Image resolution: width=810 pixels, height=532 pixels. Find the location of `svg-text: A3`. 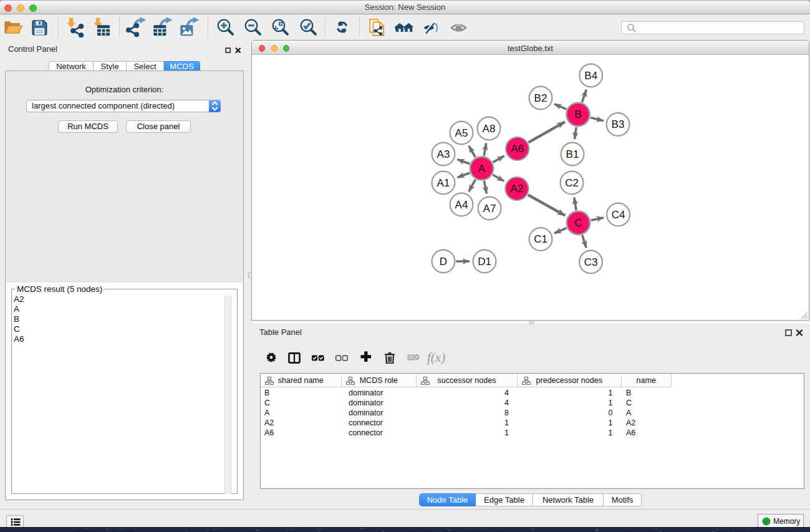

svg-text: A3 is located at coordinates (444, 155).